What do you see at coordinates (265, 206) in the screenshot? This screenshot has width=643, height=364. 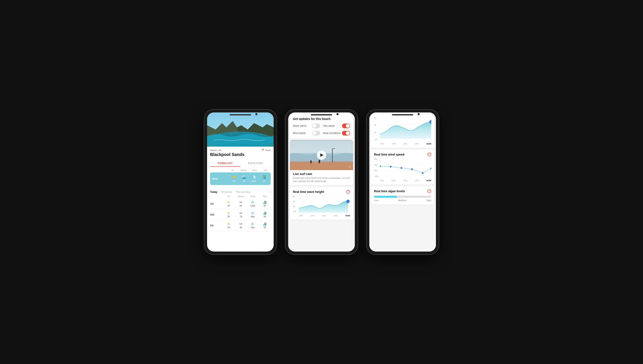 I see `am-tide-val: 8ft` at bounding box center [265, 206].